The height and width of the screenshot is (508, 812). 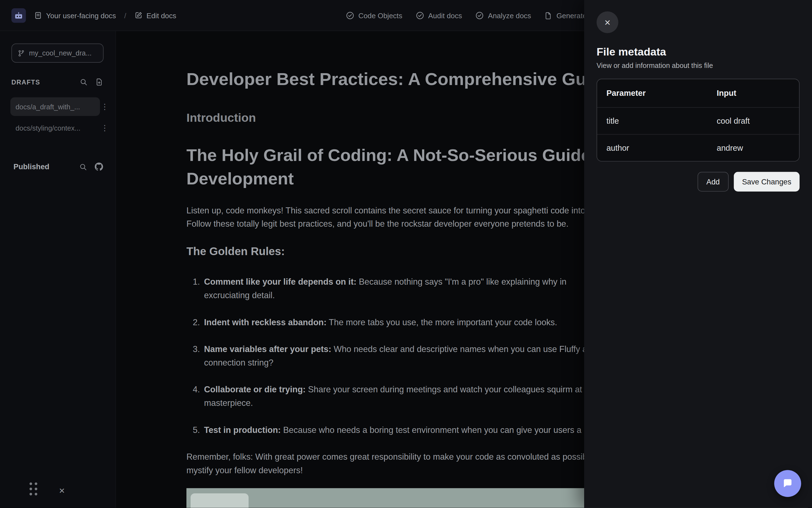 I want to click on list-item-bold: Collaborate or die trying:, so click(x=255, y=389).